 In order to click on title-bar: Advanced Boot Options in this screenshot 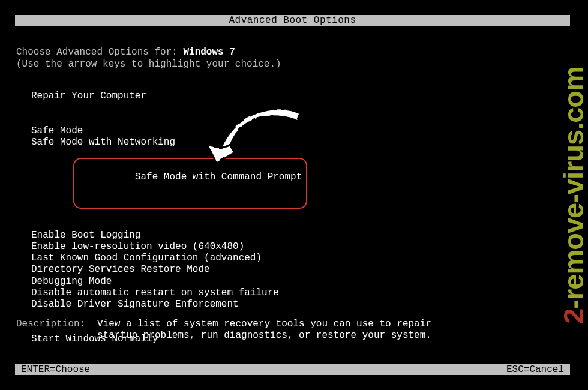, I will do `click(293, 20)`.